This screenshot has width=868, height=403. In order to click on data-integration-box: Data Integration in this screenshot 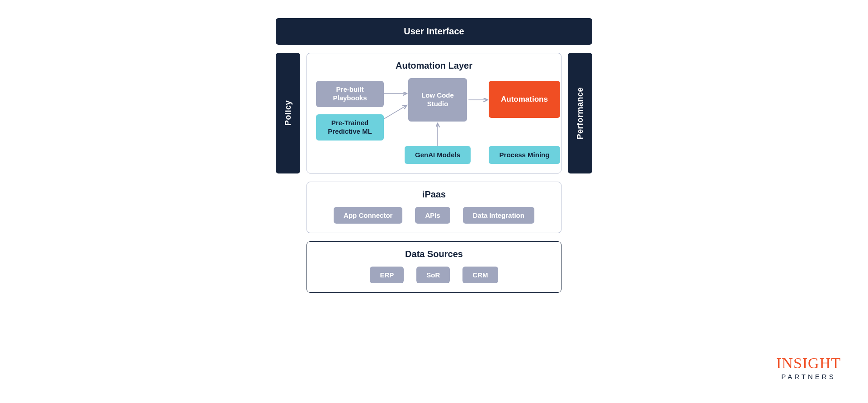, I will do `click(499, 215)`.